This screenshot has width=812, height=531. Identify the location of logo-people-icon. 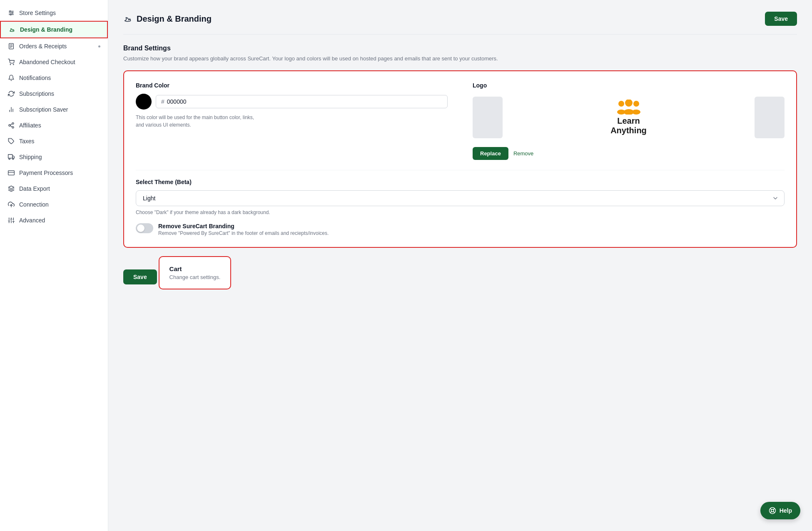
(629, 107).